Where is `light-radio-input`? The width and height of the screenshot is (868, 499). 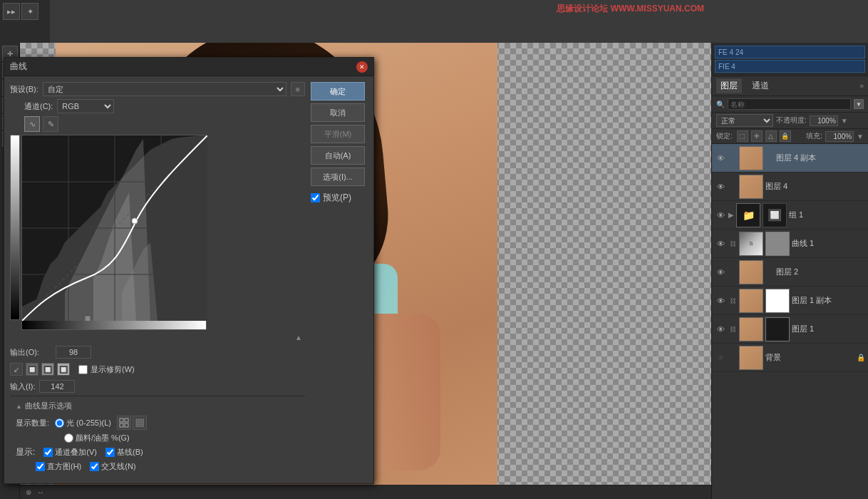
light-radio-input is located at coordinates (60, 423).